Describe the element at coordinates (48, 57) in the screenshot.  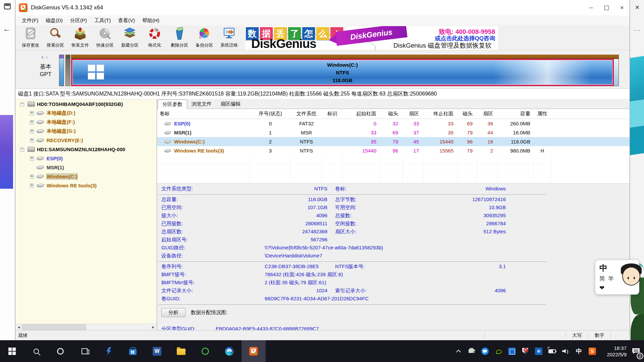
I see `next-disk-icon: ›` at that location.